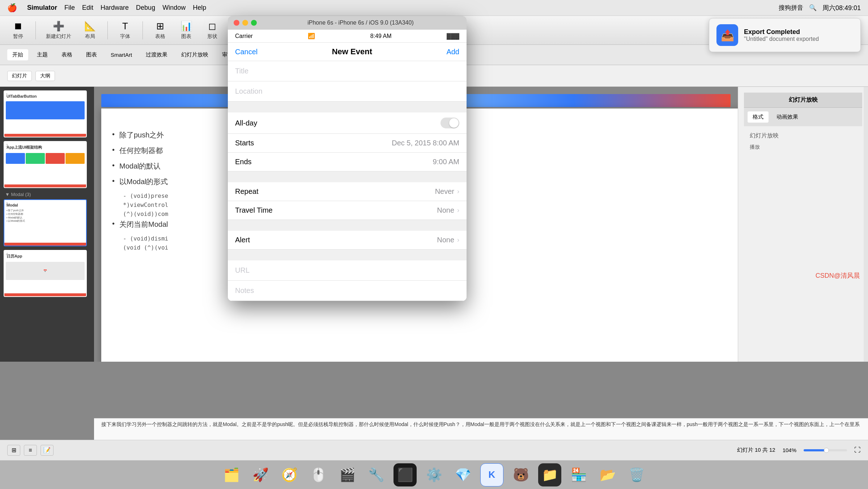 Image resolution: width=868 pixels, height=489 pixels. What do you see at coordinates (246, 123) in the screenshot?
I see `all-day-label: All-day` at bounding box center [246, 123].